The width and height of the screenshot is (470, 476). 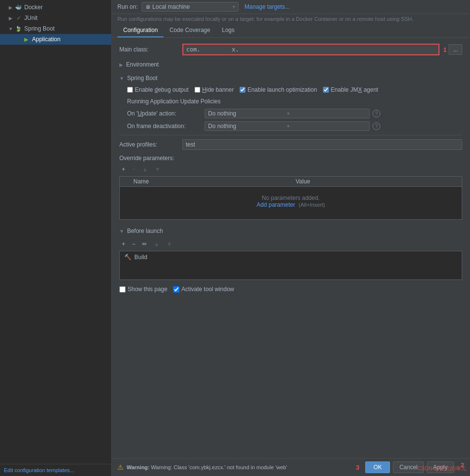 I want to click on update-action-label: On 'Update' action:, so click(x=166, y=114).